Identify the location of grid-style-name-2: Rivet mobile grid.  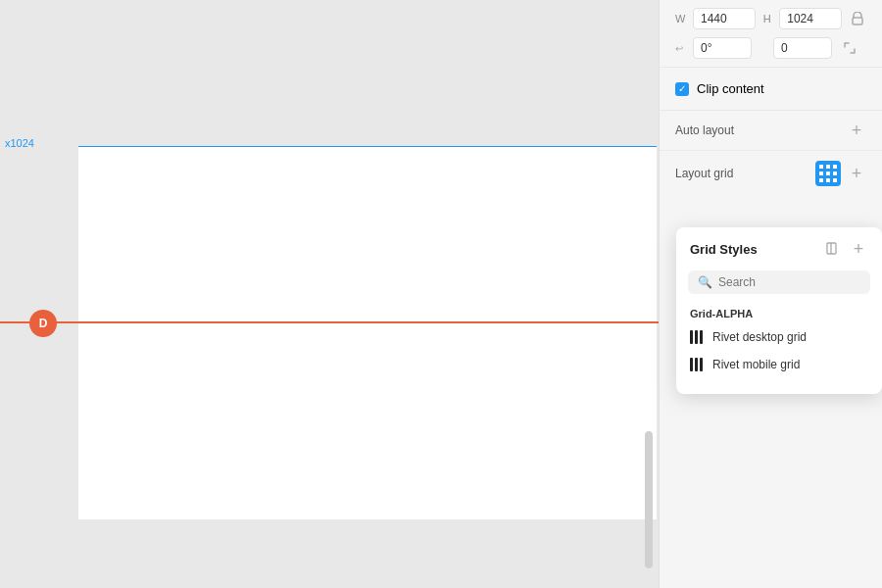
(757, 365).